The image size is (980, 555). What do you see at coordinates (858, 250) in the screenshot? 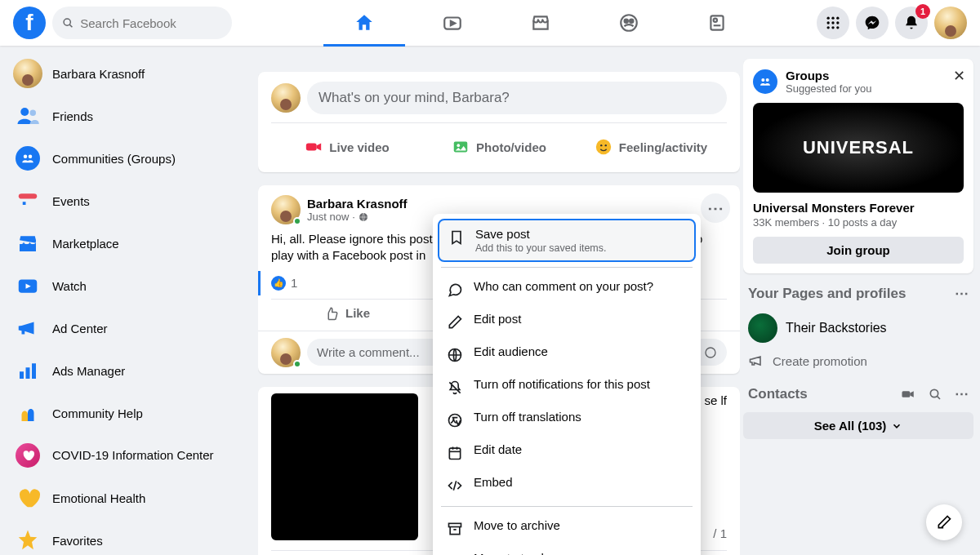
I see `join-group-button: Join group` at bounding box center [858, 250].